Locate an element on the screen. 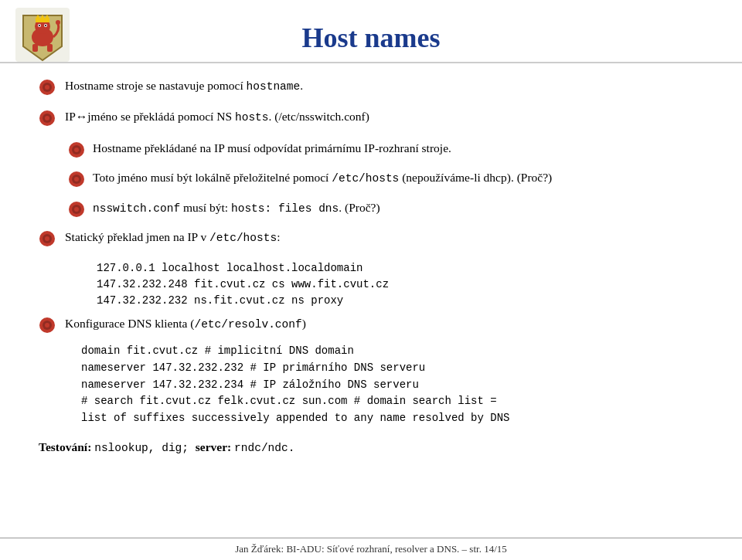  bullet-1-text: Hostname stroje se nastavuje pomocí host… is located at coordinates (380, 87).